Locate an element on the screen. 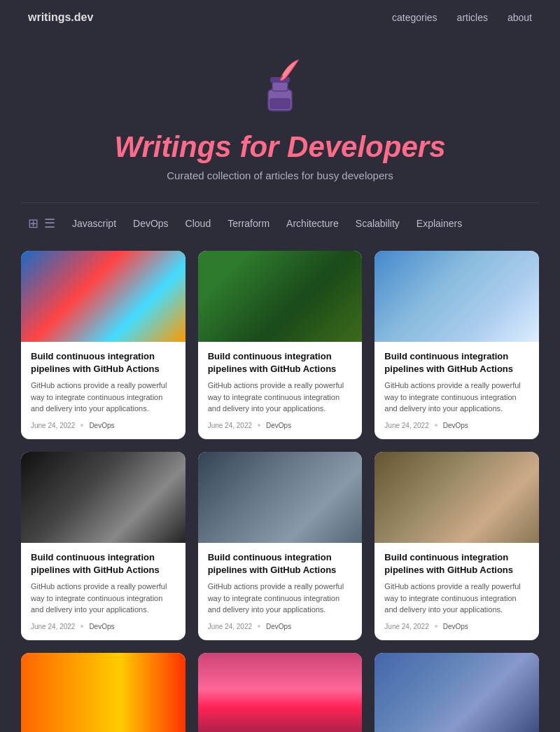  site-logo: writings.dev is located at coordinates (60, 18).